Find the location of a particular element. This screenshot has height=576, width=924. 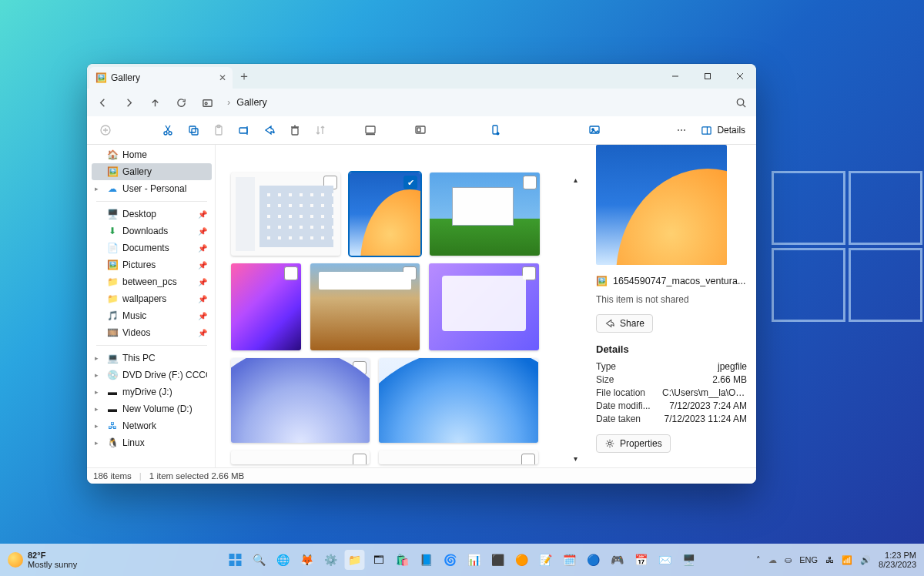

location-icon is located at coordinates (207, 102).